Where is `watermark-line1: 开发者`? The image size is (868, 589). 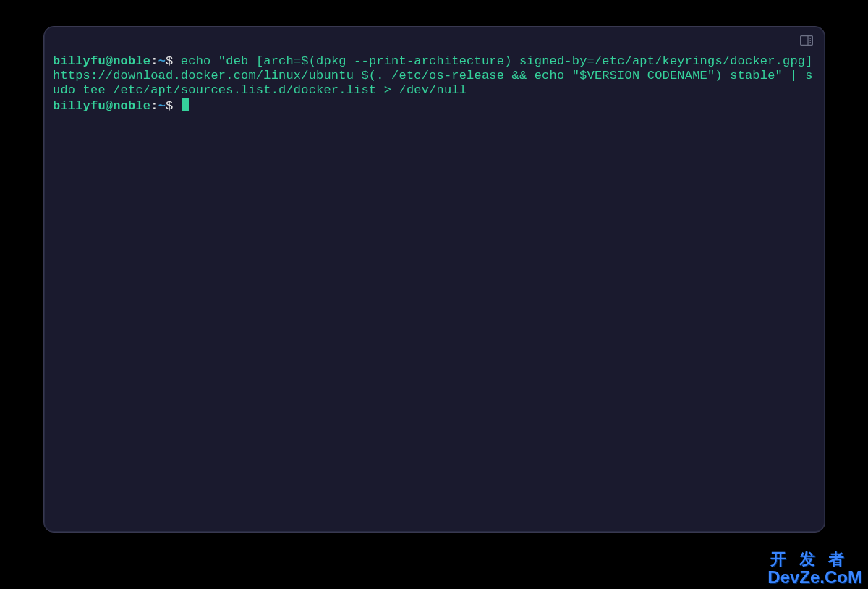
watermark-line1: 开发者 is located at coordinates (814, 559).